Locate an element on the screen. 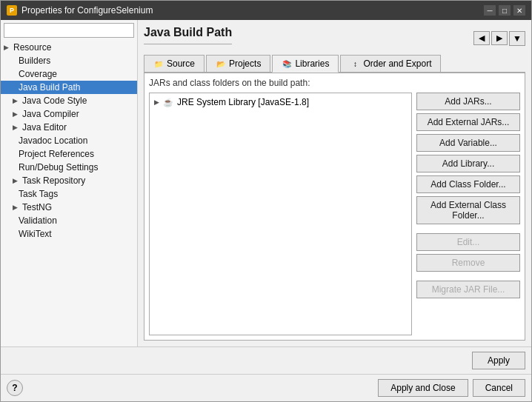 The image size is (532, 402). bottom-bar: Apply is located at coordinates (266, 360).